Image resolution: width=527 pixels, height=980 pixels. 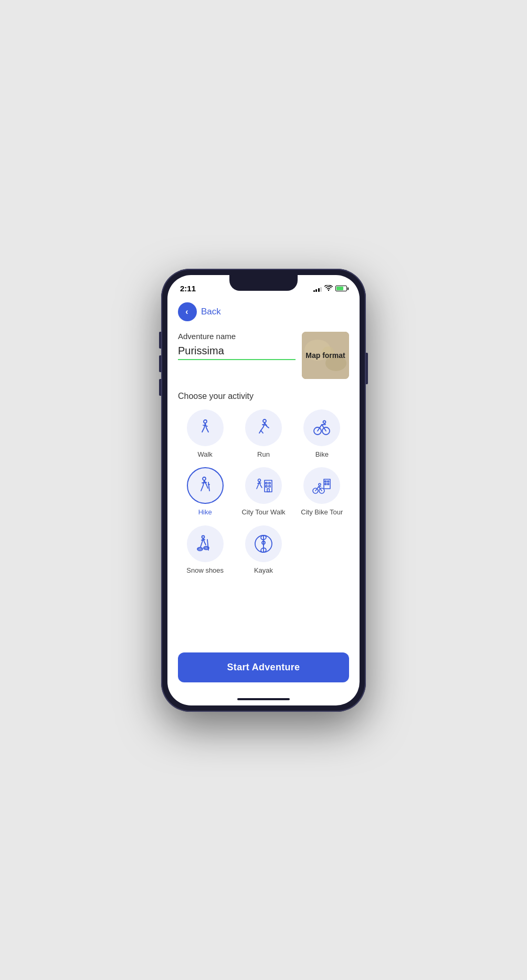 What do you see at coordinates (322, 428) in the screenshot?
I see `activity-circle-bike` at bounding box center [322, 428].